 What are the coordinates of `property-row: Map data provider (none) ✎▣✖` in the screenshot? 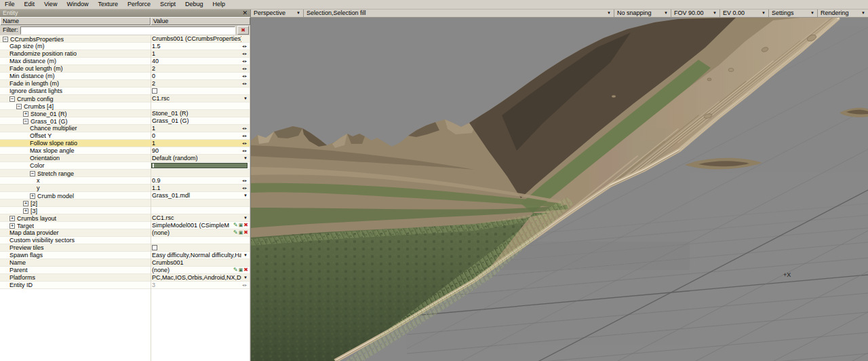 It's located at (125, 233).